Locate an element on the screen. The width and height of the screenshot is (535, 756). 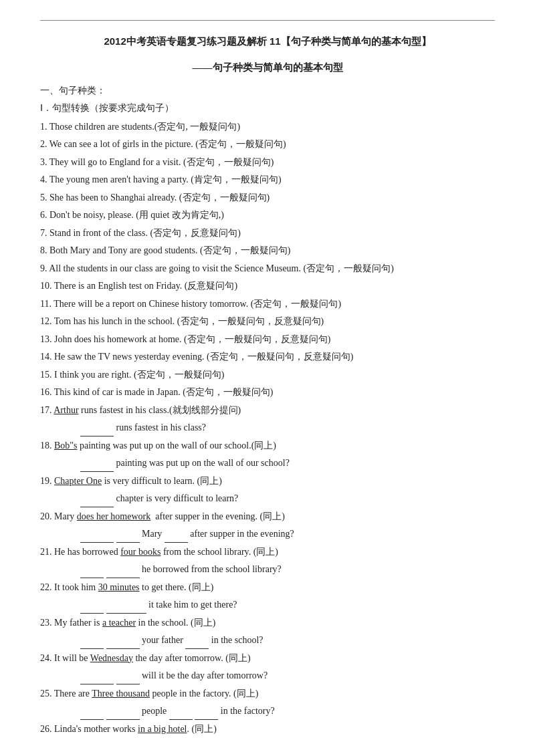
sub-item: Mary after supper in the evening? is located at coordinates (288, 535).